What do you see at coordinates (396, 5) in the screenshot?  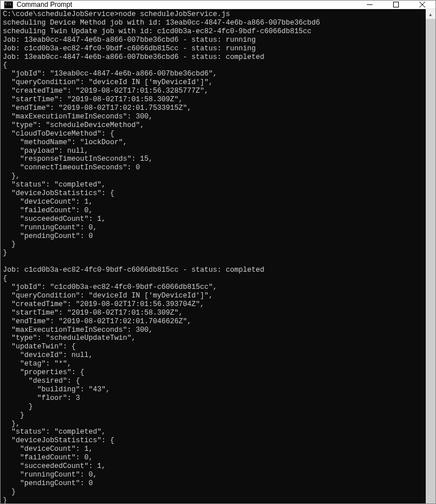 I see `window-controls` at bounding box center [396, 5].